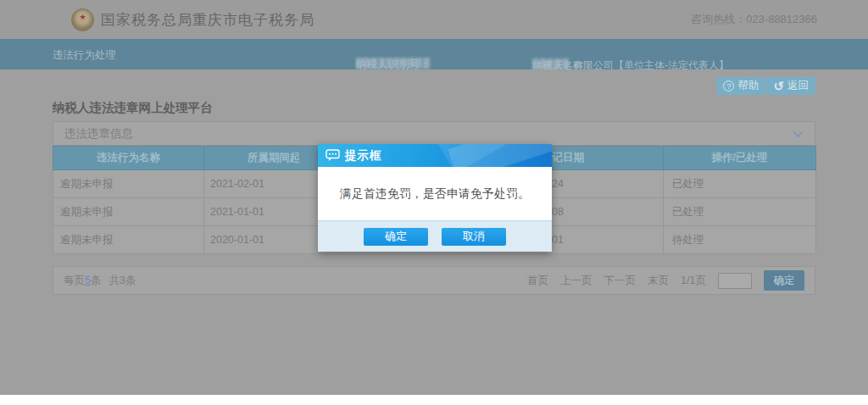 The image size is (868, 405). What do you see at coordinates (332, 156) in the screenshot?
I see `speech-bubble-icon` at bounding box center [332, 156].